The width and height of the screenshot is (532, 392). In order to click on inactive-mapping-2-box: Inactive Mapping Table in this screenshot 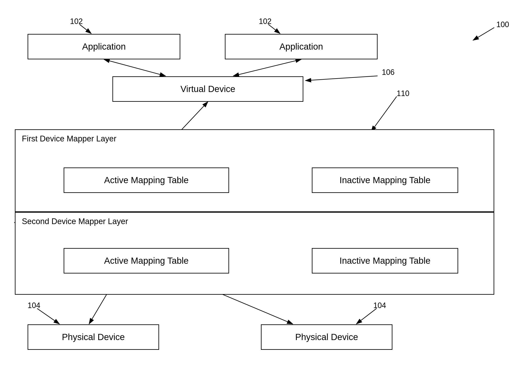, I will do `click(385, 261)`.